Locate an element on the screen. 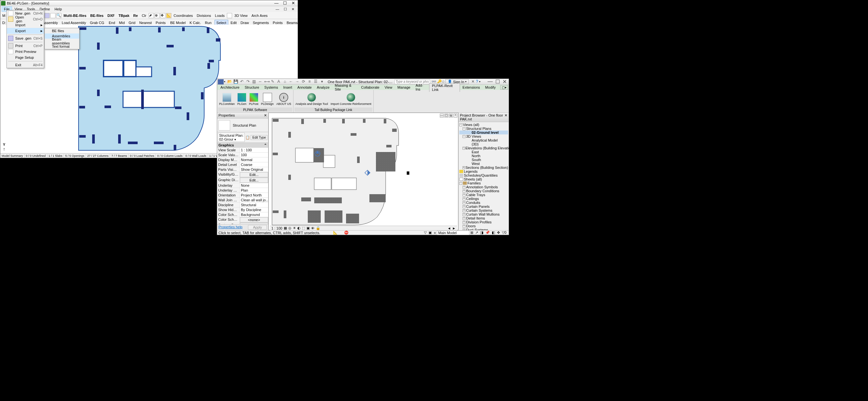 The image size is (868, 401). property-row: Detail LevelCoarse is located at coordinates (243, 165).